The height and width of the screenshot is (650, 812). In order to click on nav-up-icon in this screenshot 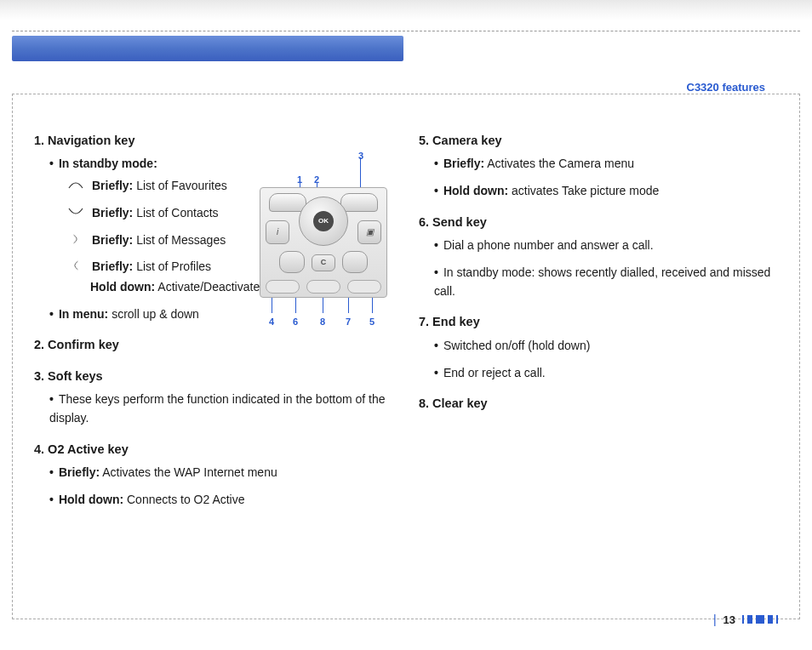, I will do `click(76, 185)`.